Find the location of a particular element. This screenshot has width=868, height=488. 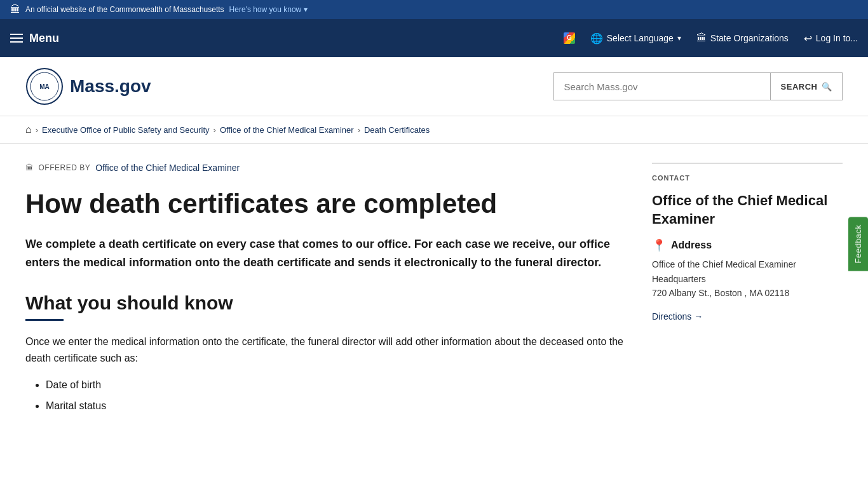

building-icon: 🏛 is located at coordinates (702, 38).